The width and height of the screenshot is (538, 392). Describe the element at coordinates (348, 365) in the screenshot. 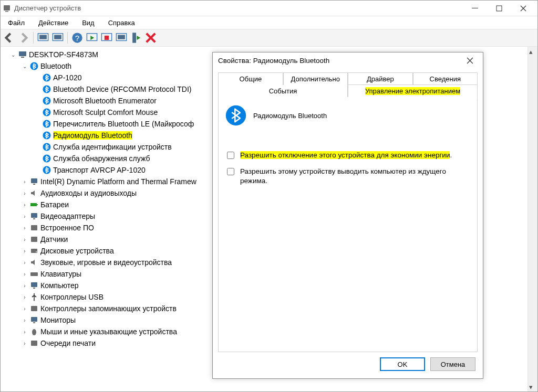

I see `dialog-buttons: OK Отмена` at that location.